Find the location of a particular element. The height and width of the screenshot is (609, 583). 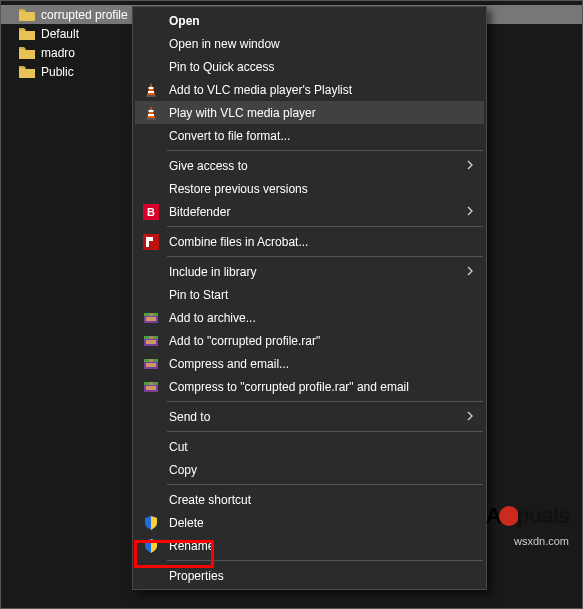

menu-item-give-access-to: Give access to is located at coordinates (310, 166).